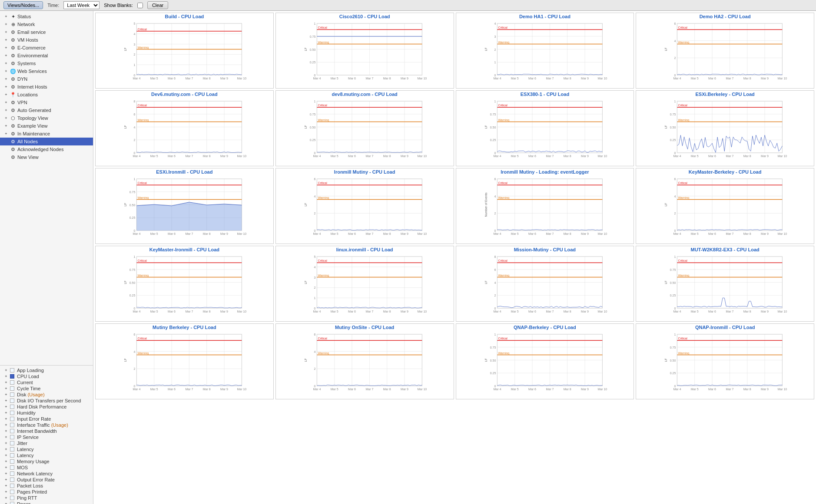  What do you see at coordinates (46, 370) in the screenshot?
I see `metric-item-apploading: +App Loading` at bounding box center [46, 370].